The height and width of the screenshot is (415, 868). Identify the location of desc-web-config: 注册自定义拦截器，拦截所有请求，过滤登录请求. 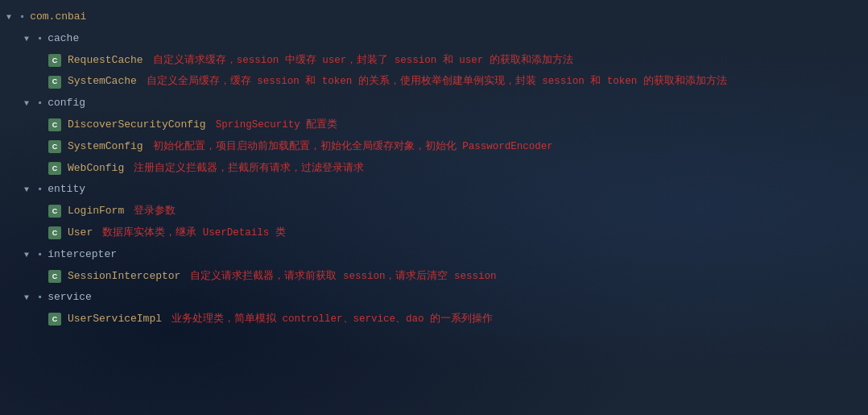
(249, 168).